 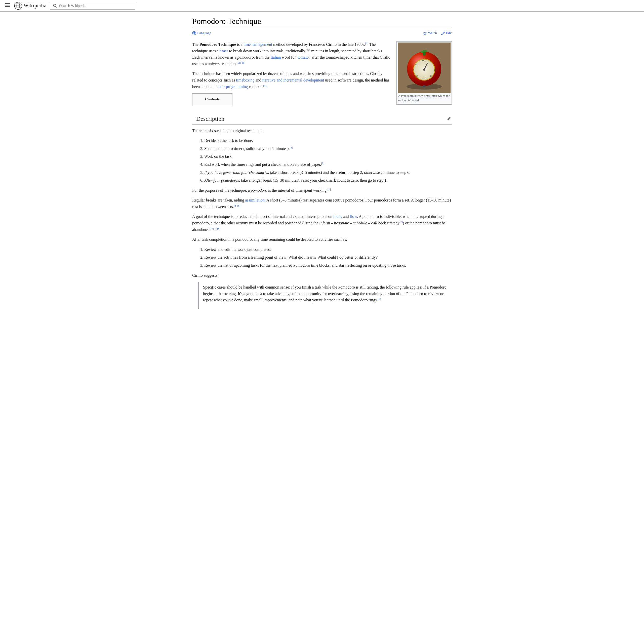 What do you see at coordinates (449, 33) in the screenshot?
I see `edit-label: Edit` at bounding box center [449, 33].